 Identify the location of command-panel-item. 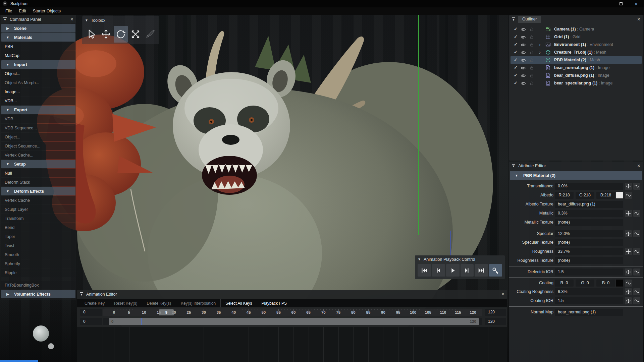
(38, 279).